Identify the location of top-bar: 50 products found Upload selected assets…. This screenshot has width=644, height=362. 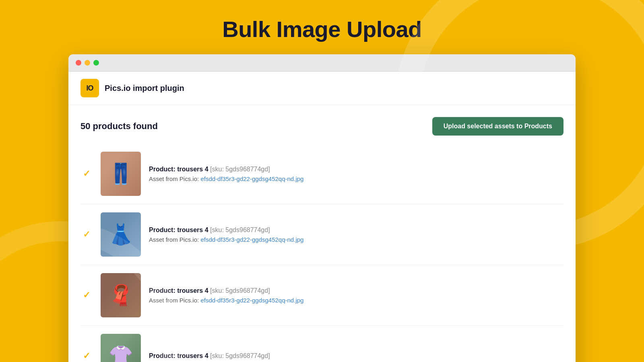
(322, 126).